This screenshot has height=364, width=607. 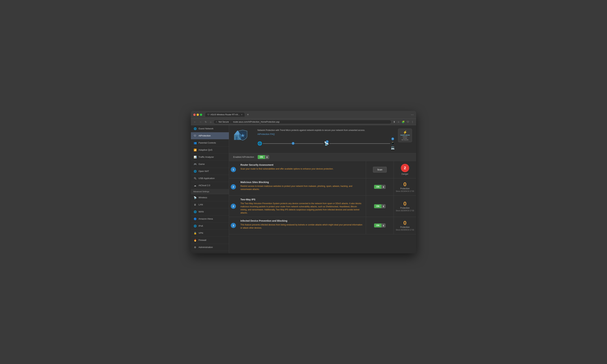 I want to click on sidebar-item-label: Guest Network, so click(x=206, y=129).